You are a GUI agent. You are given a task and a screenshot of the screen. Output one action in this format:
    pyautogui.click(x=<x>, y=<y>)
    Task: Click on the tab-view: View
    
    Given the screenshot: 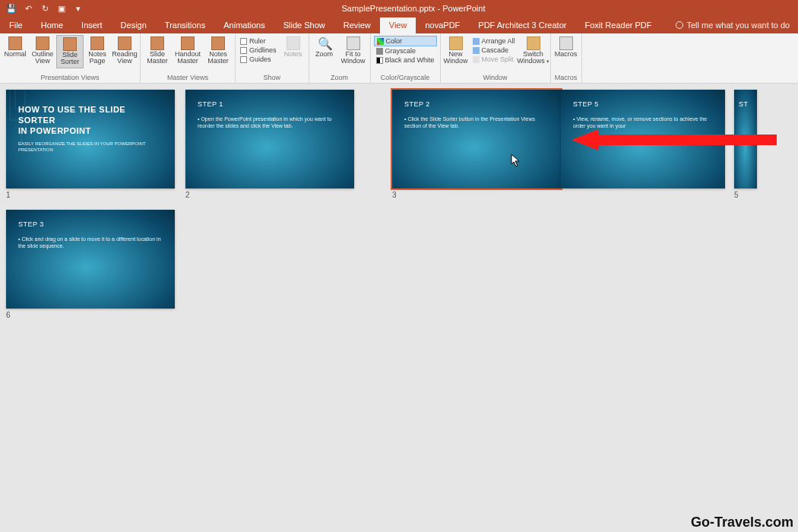 What is the action you would take?
    pyautogui.click(x=398, y=26)
    